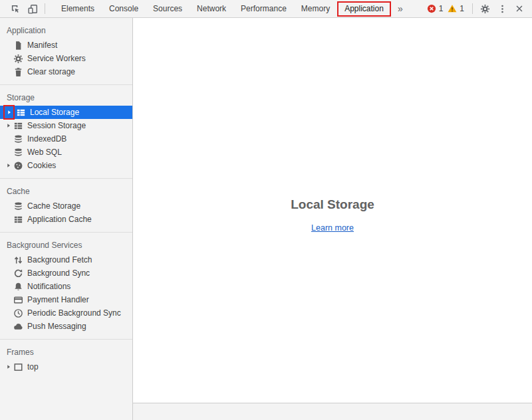 This screenshot has height=420, width=532. Describe the element at coordinates (66, 132) in the screenshot. I see `section-storage: Storage Local Storage Session Storage In…` at that location.